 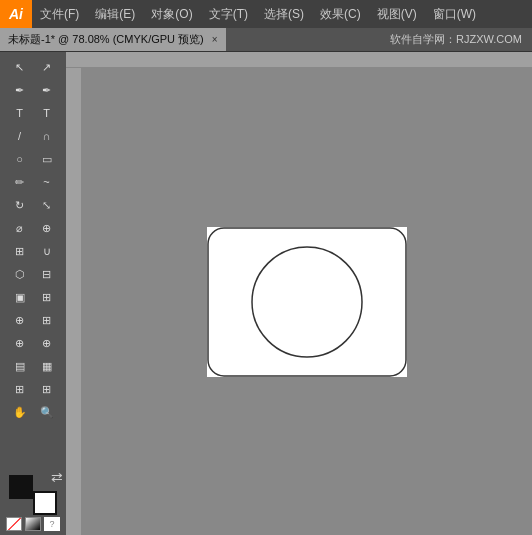 I want to click on warp-tool: ⌀, so click(x=20, y=228).